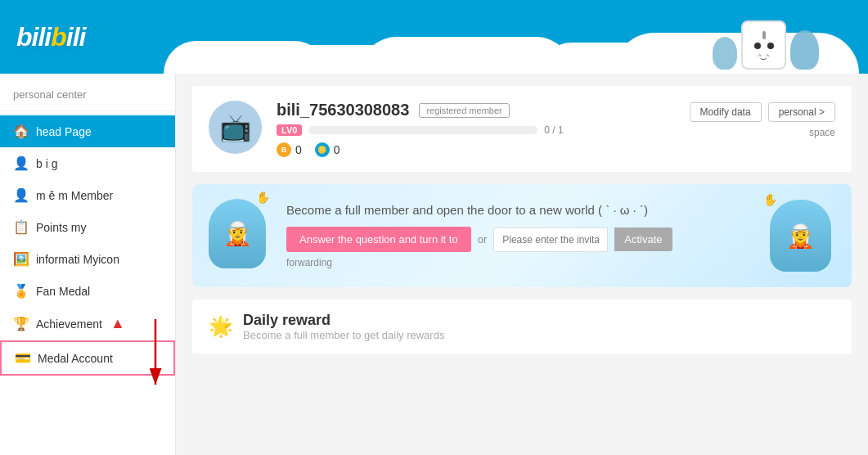 The width and height of the screenshot is (868, 455). What do you see at coordinates (803, 236) in the screenshot?
I see `banner-mascot-right: 🧝 ✋` at bounding box center [803, 236].